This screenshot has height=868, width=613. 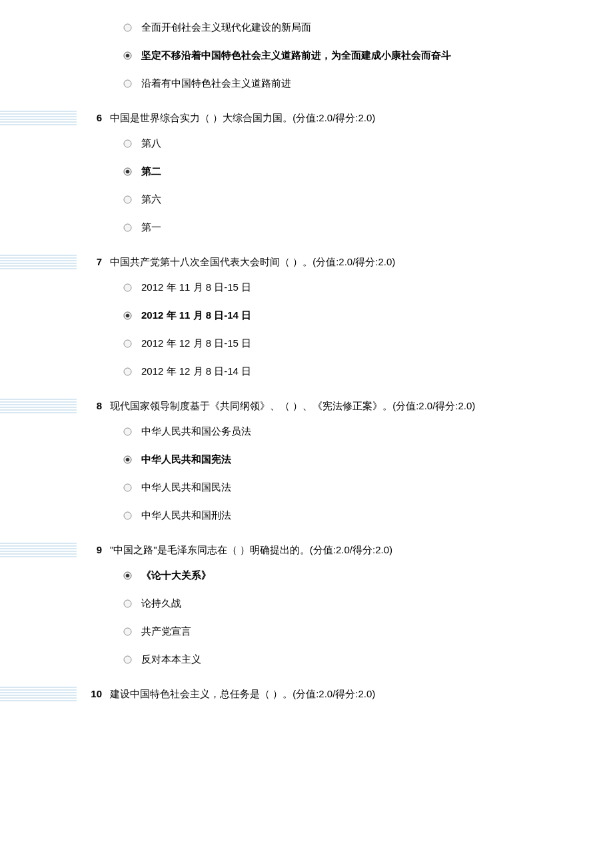 I want to click on option-label: 坚定不移沿着中国特色社会主义道路前进，为全面建成小康社会而奋斗, so click(x=296, y=55).